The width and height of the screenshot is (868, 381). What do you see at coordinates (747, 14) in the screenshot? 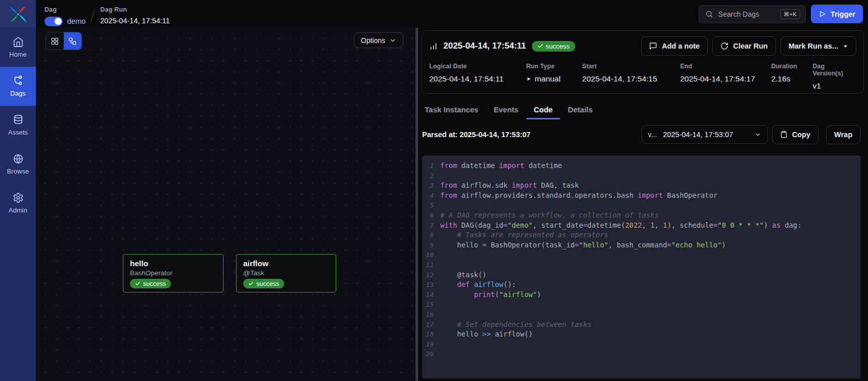
I see `search-placeholder: Search Dags` at bounding box center [747, 14].